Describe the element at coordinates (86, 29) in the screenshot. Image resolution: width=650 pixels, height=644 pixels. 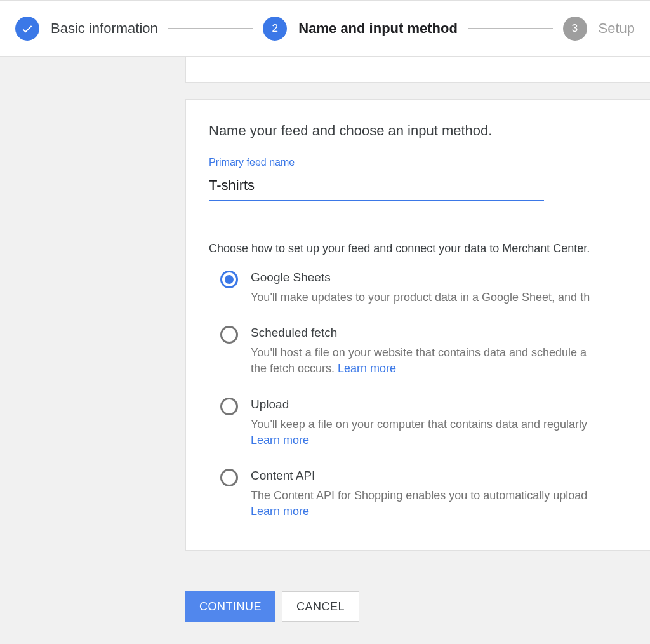
I see `step-basic-information: Basic information` at that location.